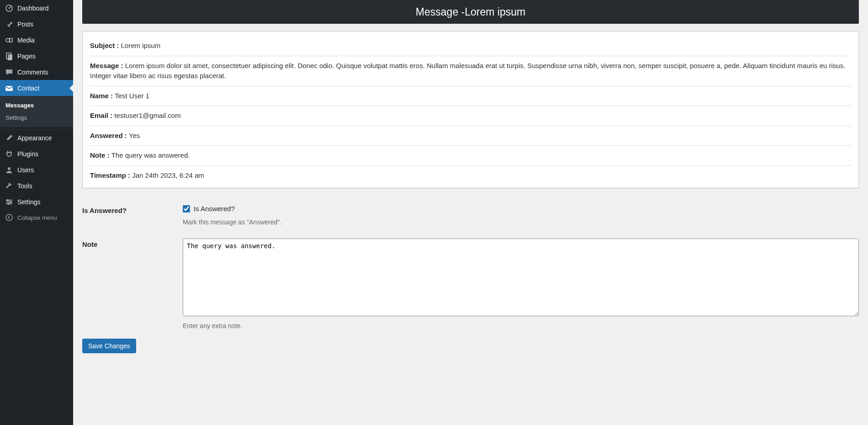 This screenshot has width=868, height=425. I want to click on detail-answered: Answered : Yes, so click(471, 136).